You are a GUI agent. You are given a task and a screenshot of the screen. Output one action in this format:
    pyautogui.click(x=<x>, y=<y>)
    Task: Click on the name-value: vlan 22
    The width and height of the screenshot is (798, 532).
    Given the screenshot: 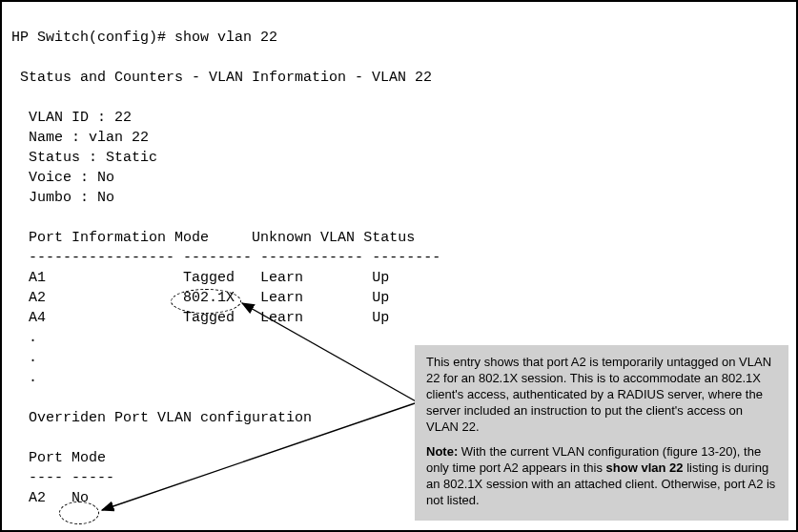 What is the action you would take?
    pyautogui.click(x=118, y=137)
    